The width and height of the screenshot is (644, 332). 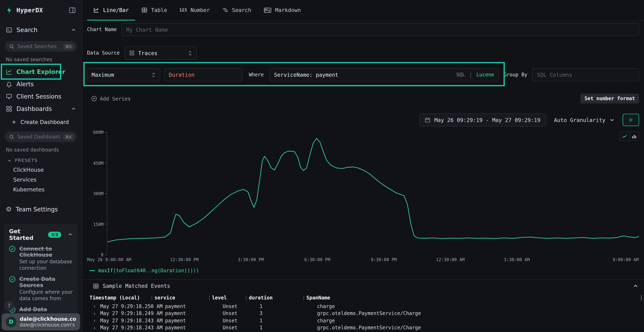 I want to click on y-tick-label: 300M, so click(x=98, y=194).